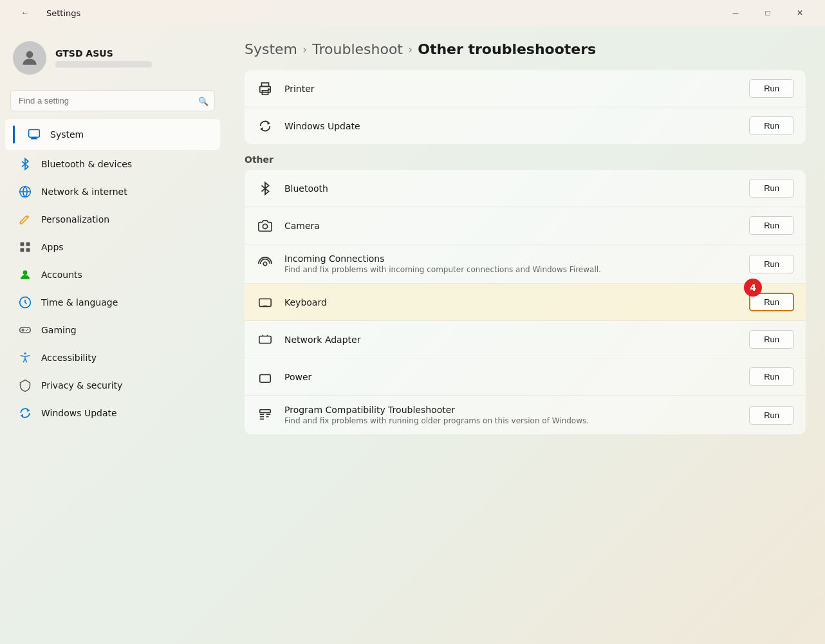  What do you see at coordinates (512, 226) in the screenshot?
I see `ts-title-camera: Camera` at bounding box center [512, 226].